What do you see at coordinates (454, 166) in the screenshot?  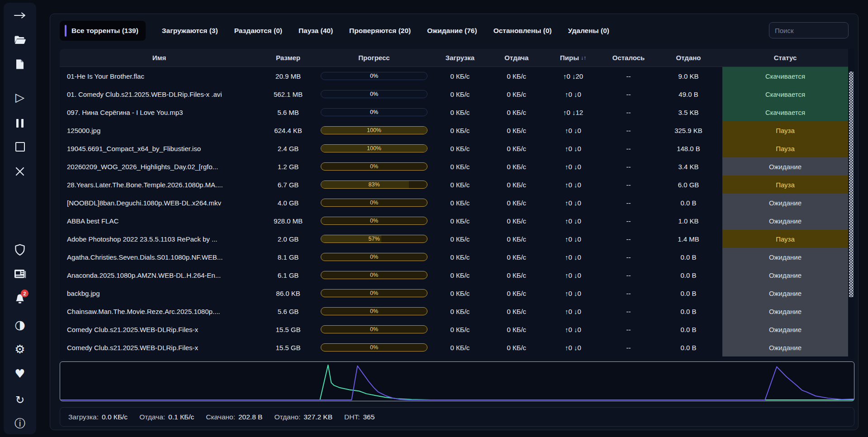 I see `table-row: 20260209_WOG_2026_Highlights_Day.02_[rgf…` at bounding box center [454, 166].